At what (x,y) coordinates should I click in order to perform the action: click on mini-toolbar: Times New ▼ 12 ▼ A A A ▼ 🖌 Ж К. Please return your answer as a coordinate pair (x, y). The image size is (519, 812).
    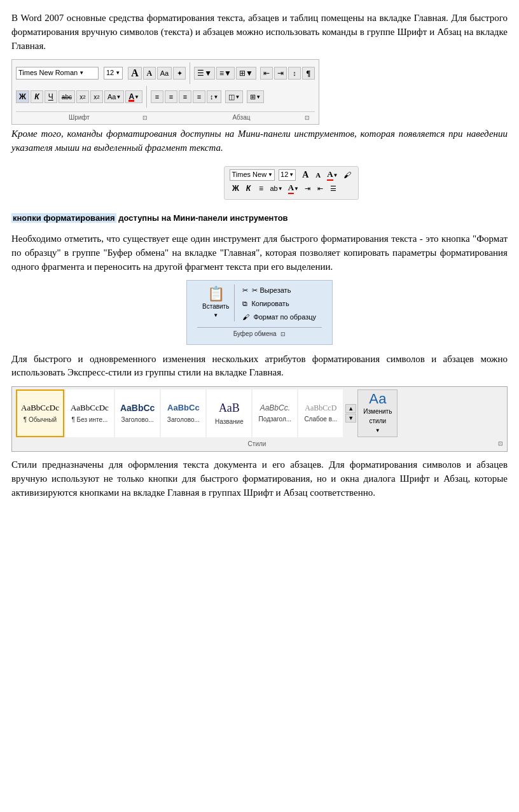
    Looking at the image, I should click on (291, 183).